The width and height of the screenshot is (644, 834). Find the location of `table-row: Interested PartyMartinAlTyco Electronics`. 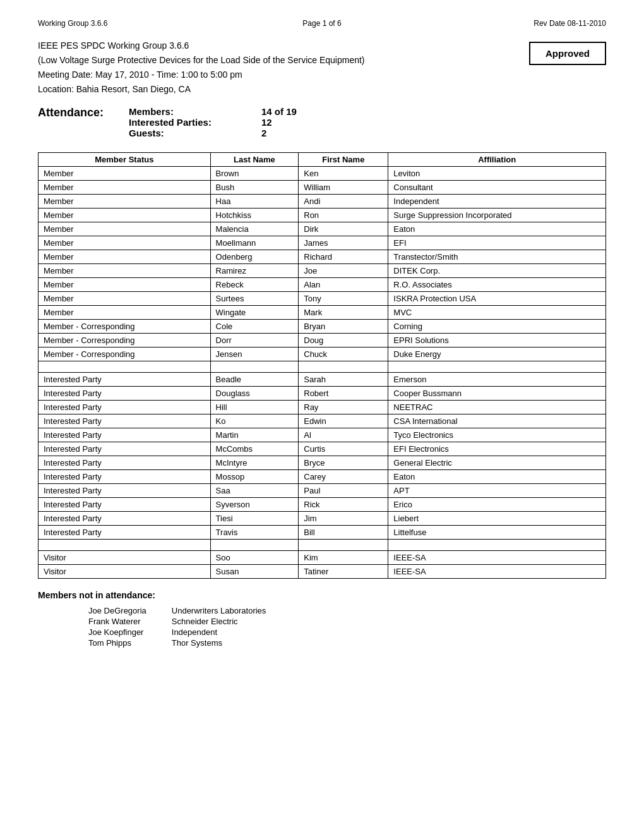

table-row: Interested PartyMartinAlTyco Electronics is located at coordinates (322, 435).